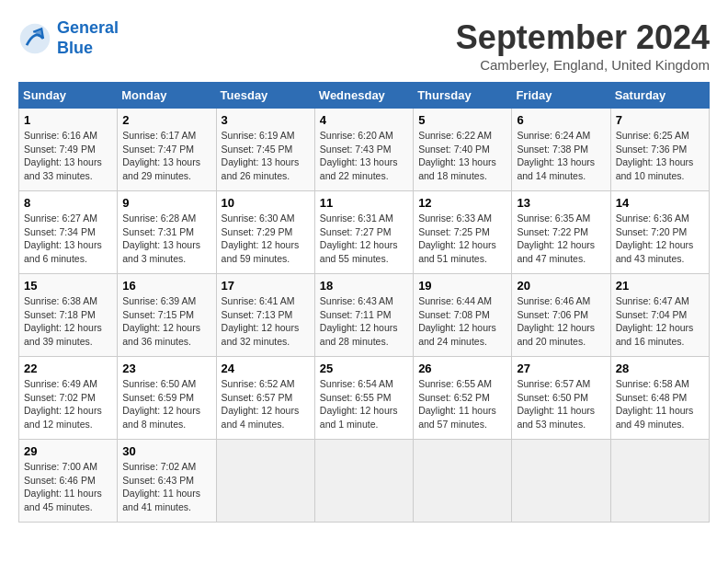 The width and height of the screenshot is (728, 563). Describe the element at coordinates (162, 321) in the screenshot. I see `day-info: Sunrise: 6:39 AMSunset: 7:15 PMDaylight:…` at that location.